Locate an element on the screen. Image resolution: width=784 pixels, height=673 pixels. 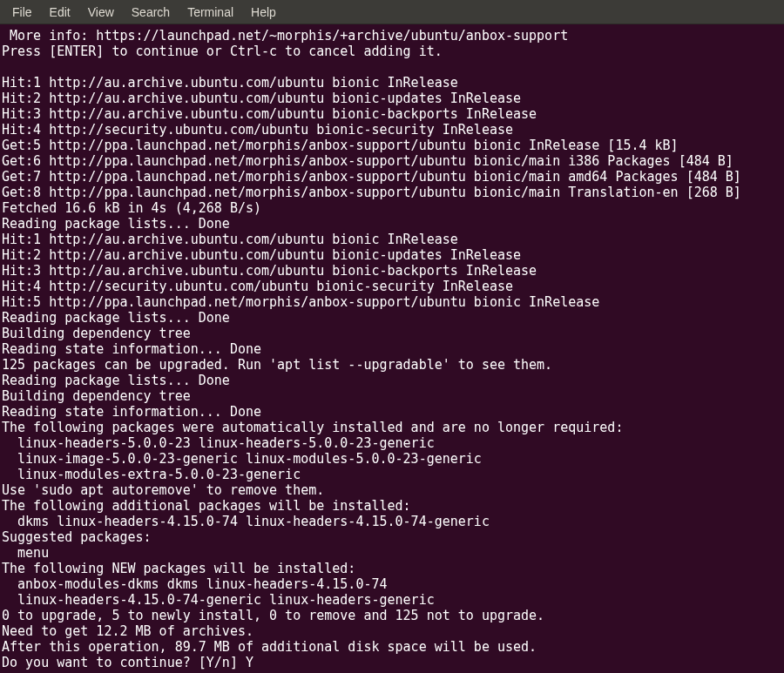
terminal-line: The following NEW packages will be insta… is located at coordinates (392, 569).